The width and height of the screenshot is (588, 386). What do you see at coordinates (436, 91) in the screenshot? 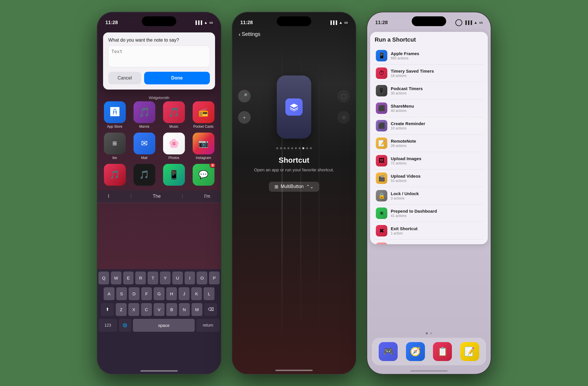
I see `podcast-timers-info: Podcast Timers 30 actions` at bounding box center [436, 91].